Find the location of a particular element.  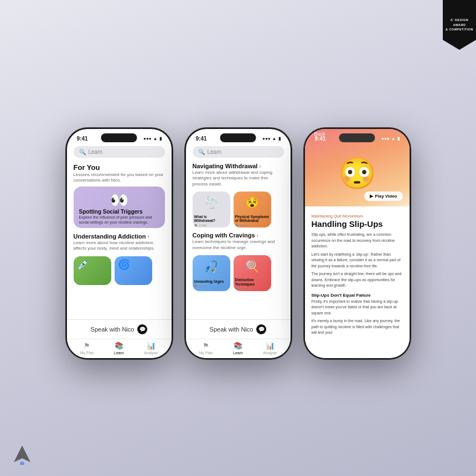

phone2-search-icon: 🔍 is located at coordinates (201, 152).